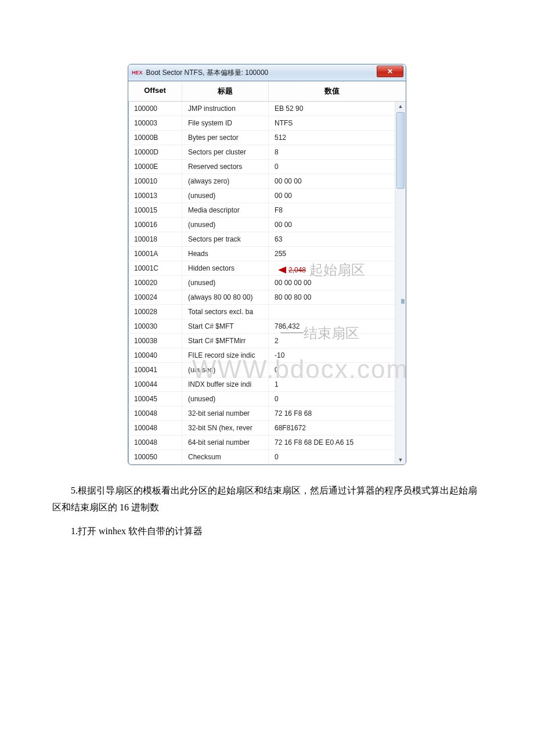 This screenshot has height=756, width=534. I want to click on table-row: 10004864-bit serial number72 16 F8 68 DE…, so click(261, 442).